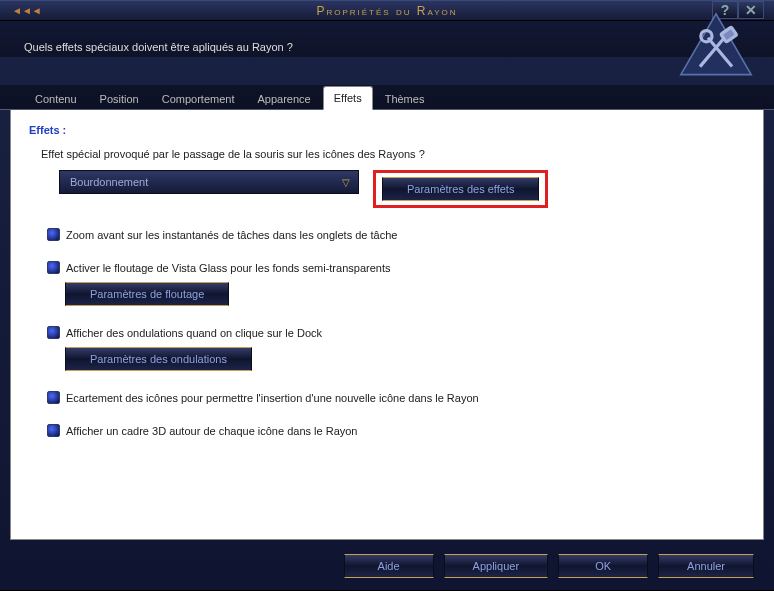 This screenshot has width=774, height=591. What do you see at coordinates (54, 234) in the screenshot?
I see `checkbox-zoom-tasks` at bounding box center [54, 234].